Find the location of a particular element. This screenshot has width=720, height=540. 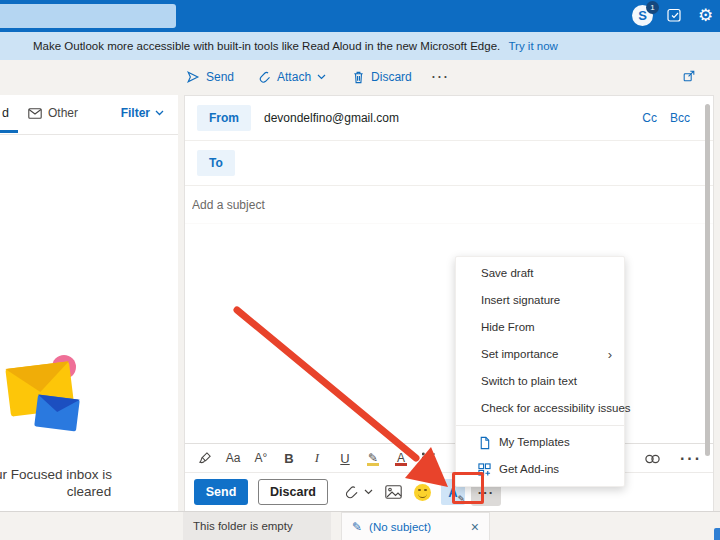

draft-tab: ✎ (No subject) × is located at coordinates (416, 526).